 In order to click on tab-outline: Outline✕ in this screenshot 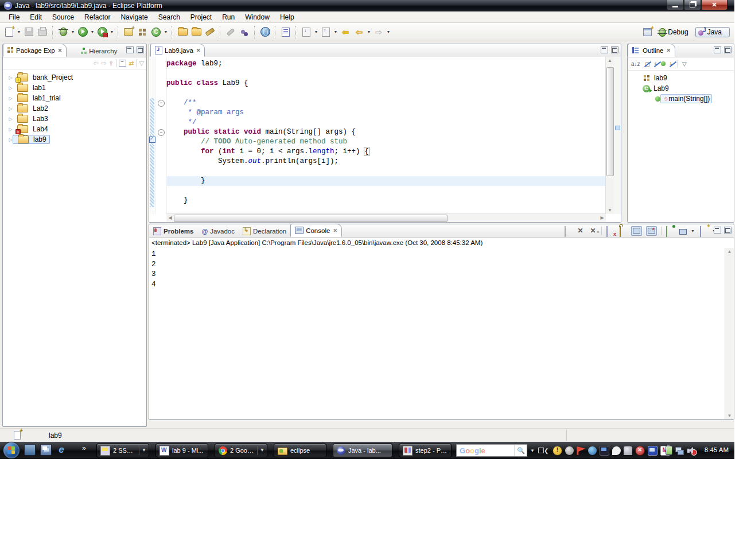, I will do `click(652, 50)`.